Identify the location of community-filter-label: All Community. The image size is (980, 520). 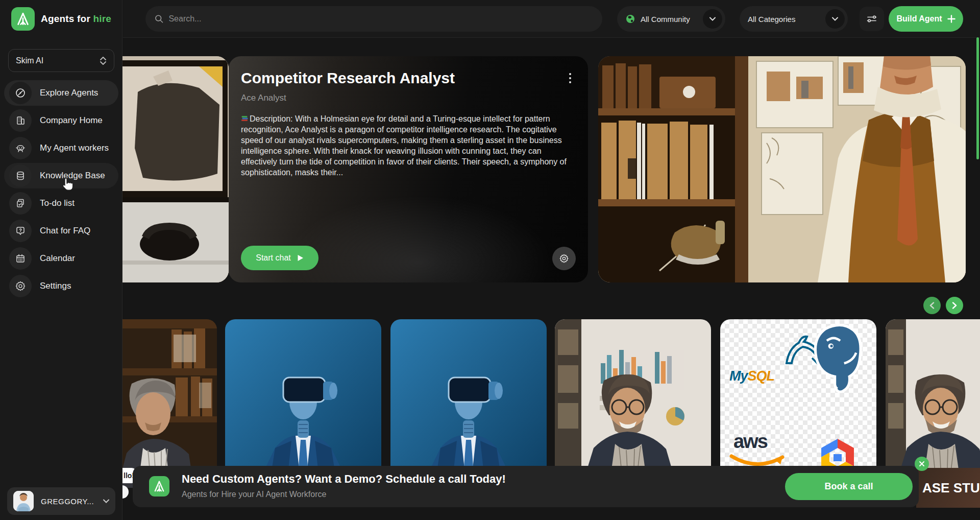
(666, 19).